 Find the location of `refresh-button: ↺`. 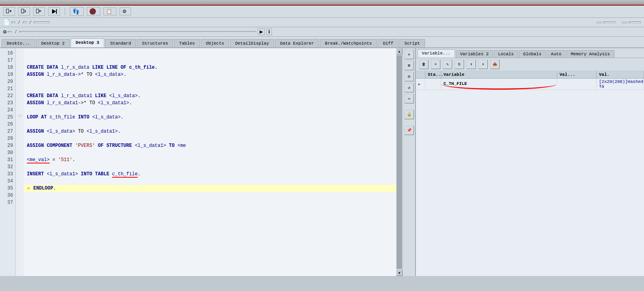

refresh-button: ↺ is located at coordinates (409, 88).